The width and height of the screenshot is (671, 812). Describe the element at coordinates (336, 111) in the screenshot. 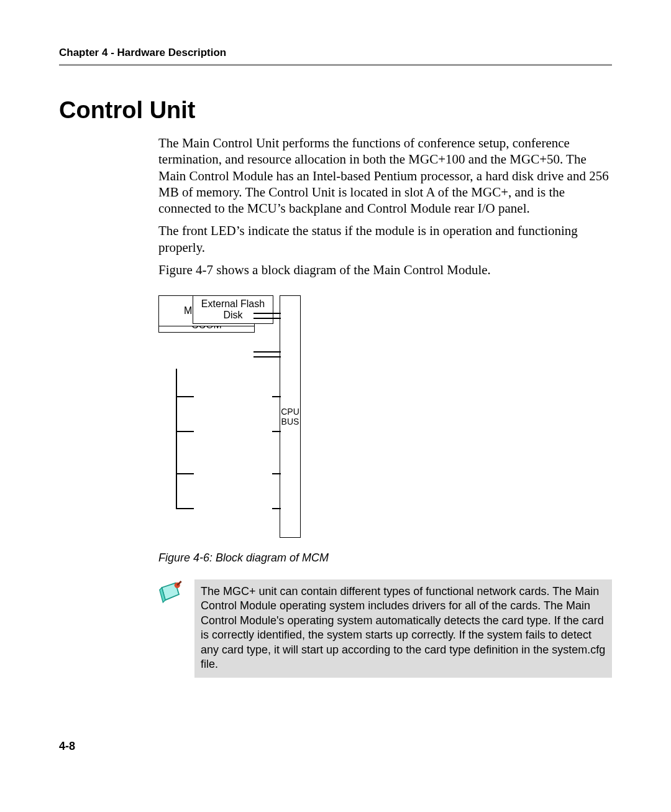

I see `section-title: Control Unit` at that location.